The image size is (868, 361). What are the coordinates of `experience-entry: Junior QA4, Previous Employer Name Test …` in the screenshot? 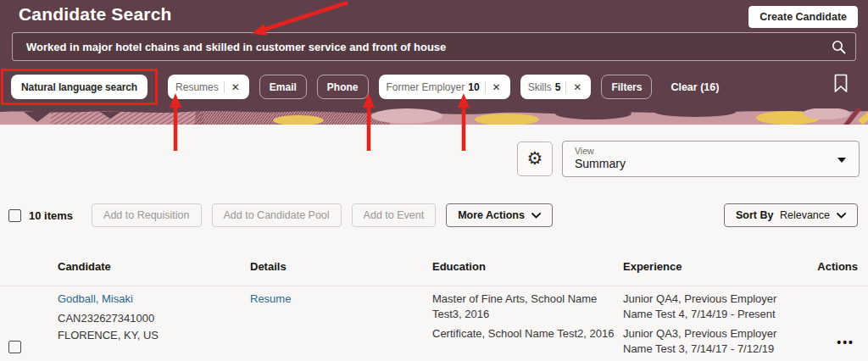 It's located at (712, 307).